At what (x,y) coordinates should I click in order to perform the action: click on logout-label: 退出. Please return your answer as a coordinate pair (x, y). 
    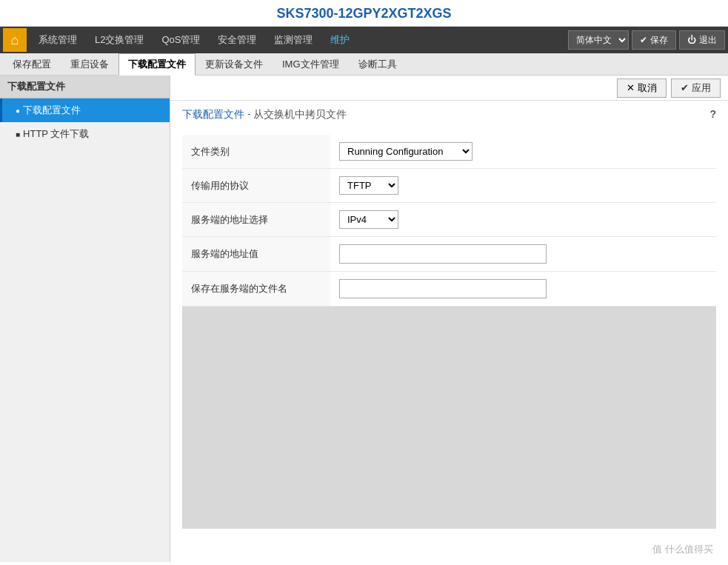
    Looking at the image, I should click on (708, 40).